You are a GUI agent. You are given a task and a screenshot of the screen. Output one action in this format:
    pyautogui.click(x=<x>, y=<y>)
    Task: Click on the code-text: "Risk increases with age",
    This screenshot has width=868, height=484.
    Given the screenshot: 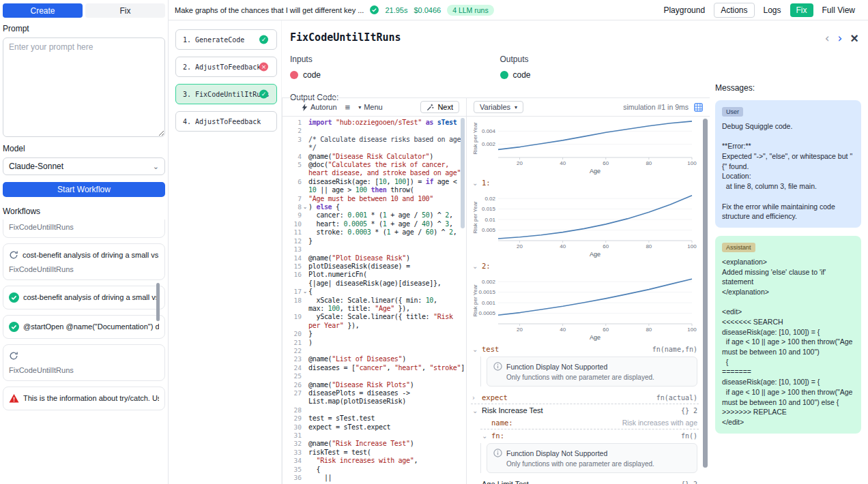 What is the action you would take?
    pyautogui.click(x=363, y=461)
    